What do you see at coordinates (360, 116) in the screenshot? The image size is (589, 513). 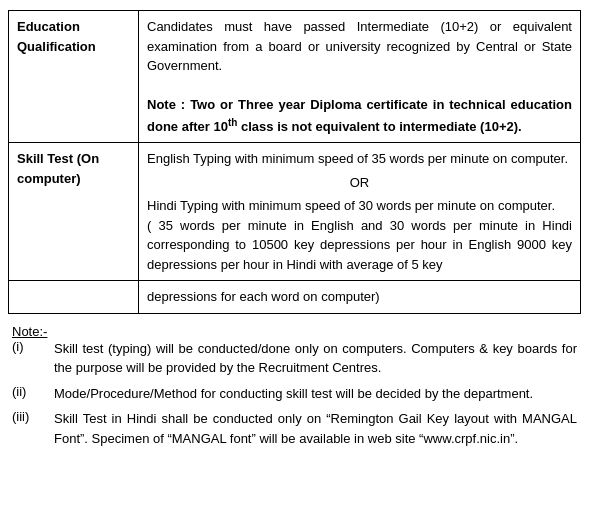 I see `education-note: Note : Two or Three year Diploma certifi…` at bounding box center [360, 116].